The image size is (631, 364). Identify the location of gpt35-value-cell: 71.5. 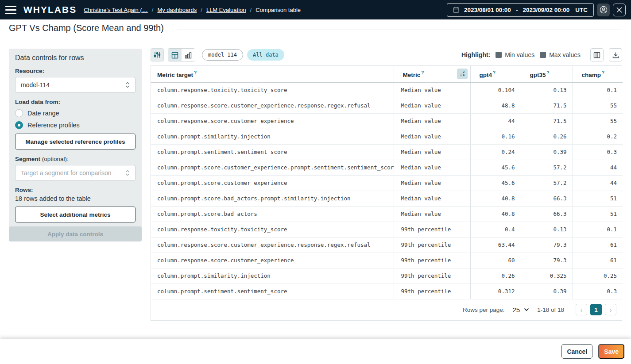
(546, 121).